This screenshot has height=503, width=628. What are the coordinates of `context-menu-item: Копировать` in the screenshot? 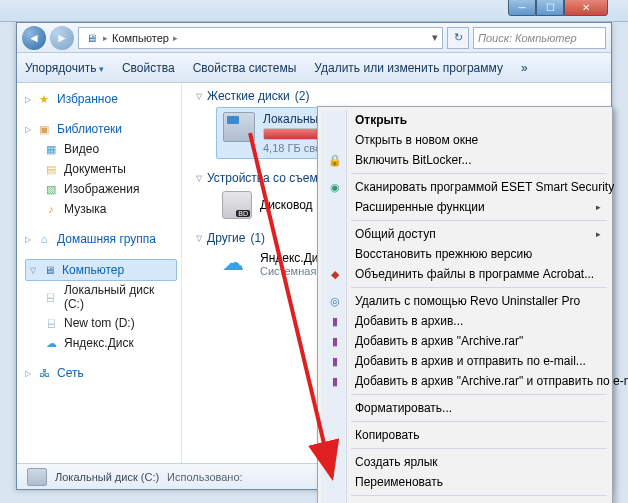 It's located at (465, 435).